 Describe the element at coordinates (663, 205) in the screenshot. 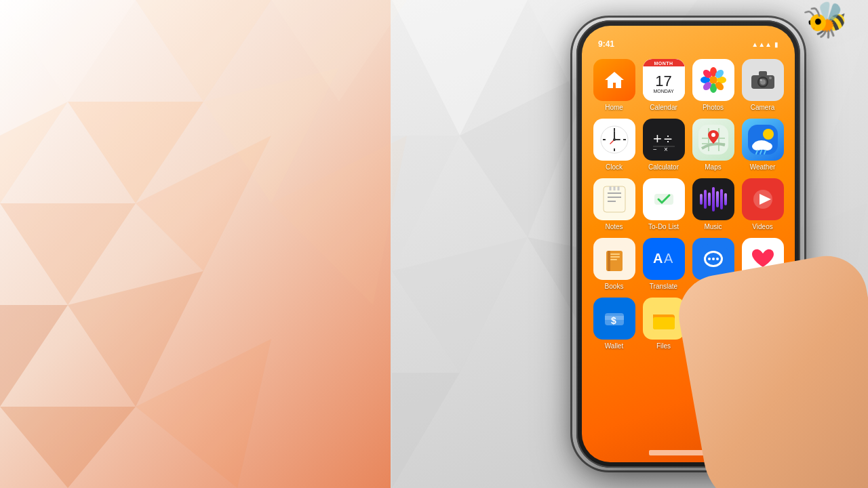

I see `app-todo: To-Do List` at that location.